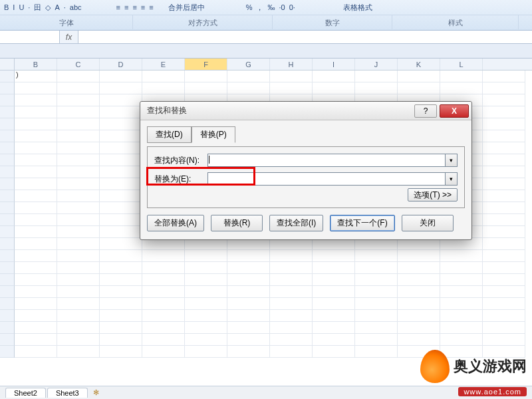 Image resolution: width=532 pixels, height=399 pixels. I want to click on fx-icon: fx, so click(69, 37).